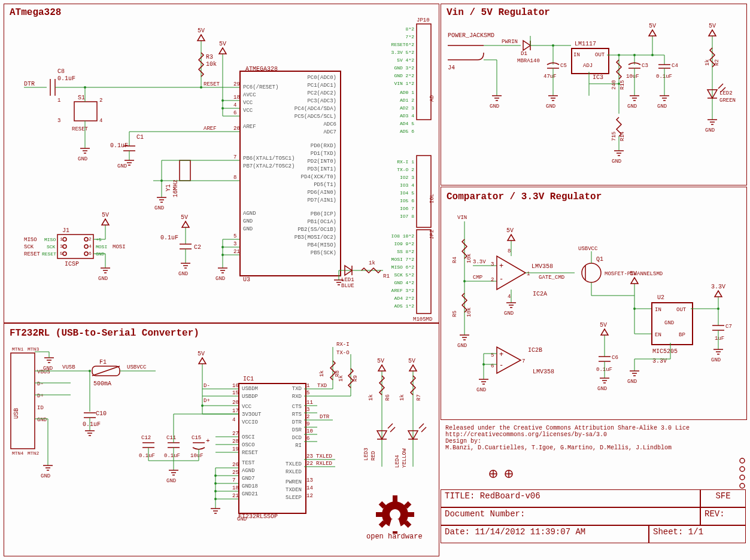 The image size is (750, 560). I want to click on svg-text: 715, so click(614, 136).